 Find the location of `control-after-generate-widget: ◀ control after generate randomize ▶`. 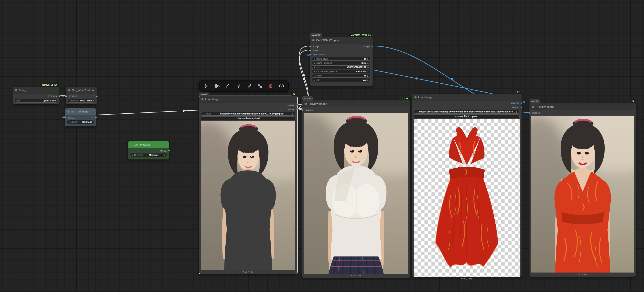

control-after-generate-widget: ◀ control after generate randomize ▶ is located at coordinates (342, 72).